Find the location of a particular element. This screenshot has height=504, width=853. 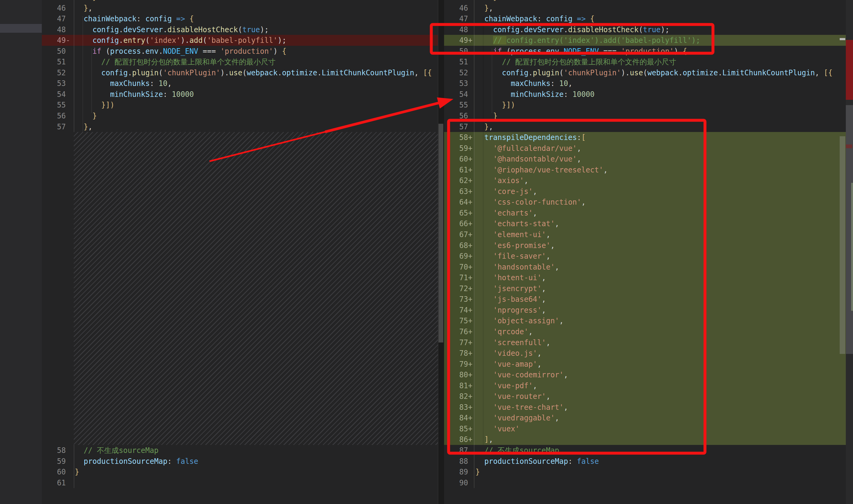

line-number: 57 is located at coordinates (456, 127).